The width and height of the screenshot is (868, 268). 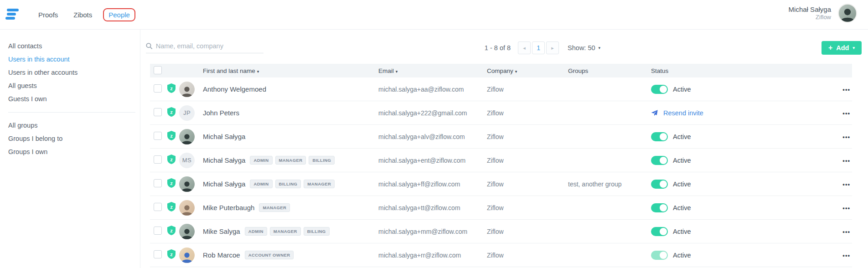 What do you see at coordinates (210, 46) in the screenshot?
I see `search-input` at bounding box center [210, 46].